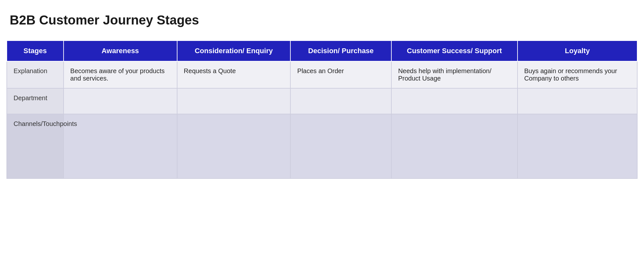 The image size is (644, 270). I want to click on header-loyalty: Loyalty, so click(578, 51).